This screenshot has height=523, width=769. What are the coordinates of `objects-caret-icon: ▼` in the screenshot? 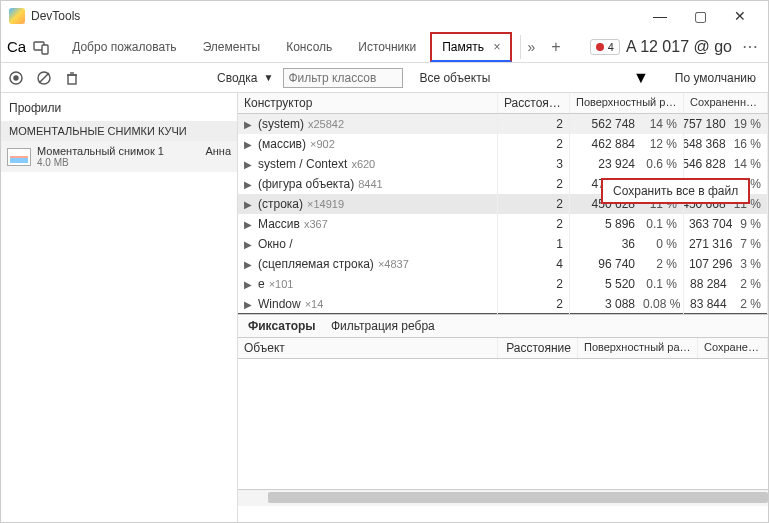 It's located at (641, 78).